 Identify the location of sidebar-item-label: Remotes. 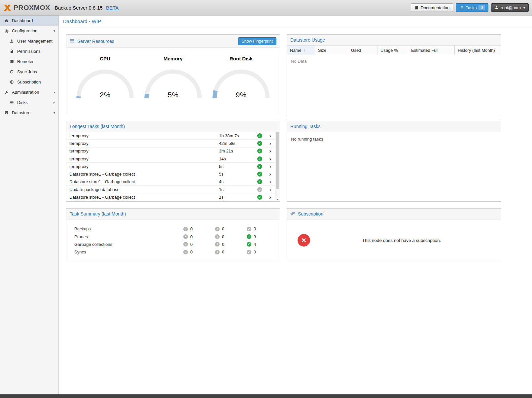
(26, 61).